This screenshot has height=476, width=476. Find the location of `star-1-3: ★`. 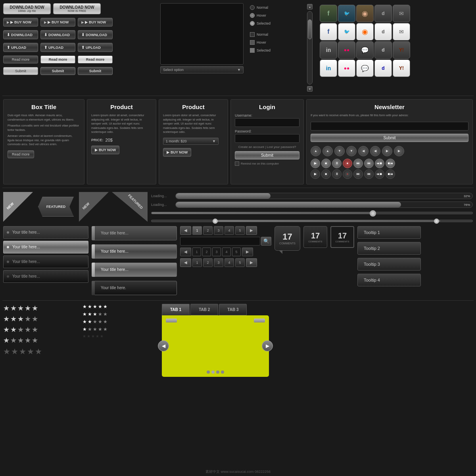

star-1-3: ★ is located at coordinates (21, 308).